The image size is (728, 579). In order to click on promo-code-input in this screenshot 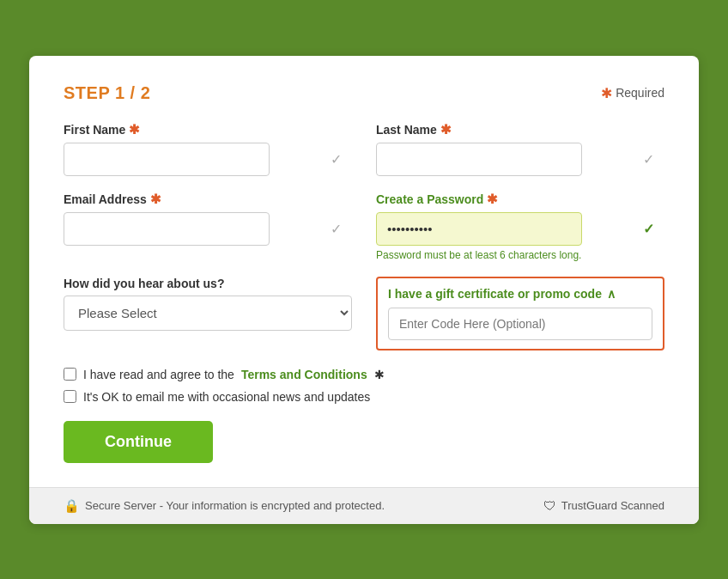, I will do `click(520, 324)`.